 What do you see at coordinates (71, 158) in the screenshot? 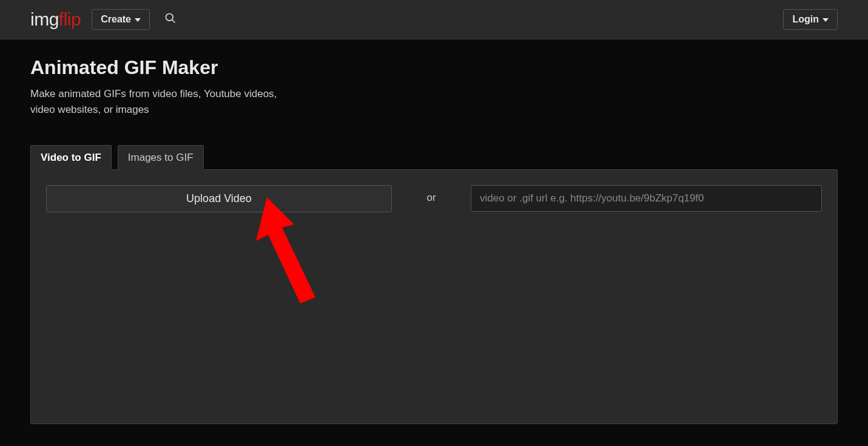
I see `tab-video-to-gif: Video to GIF` at bounding box center [71, 158].